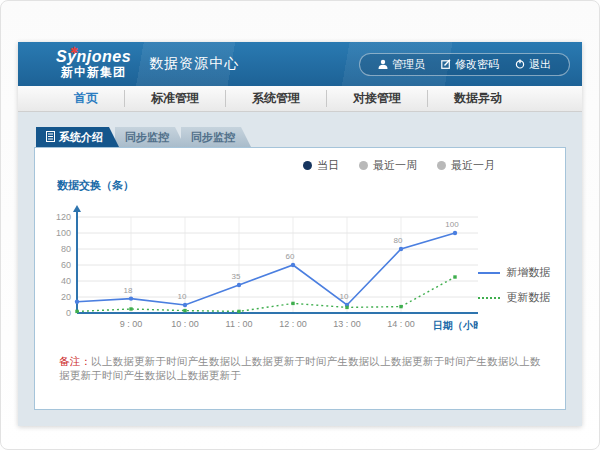  I want to click on filter-last-week: 最近一周, so click(388, 166).